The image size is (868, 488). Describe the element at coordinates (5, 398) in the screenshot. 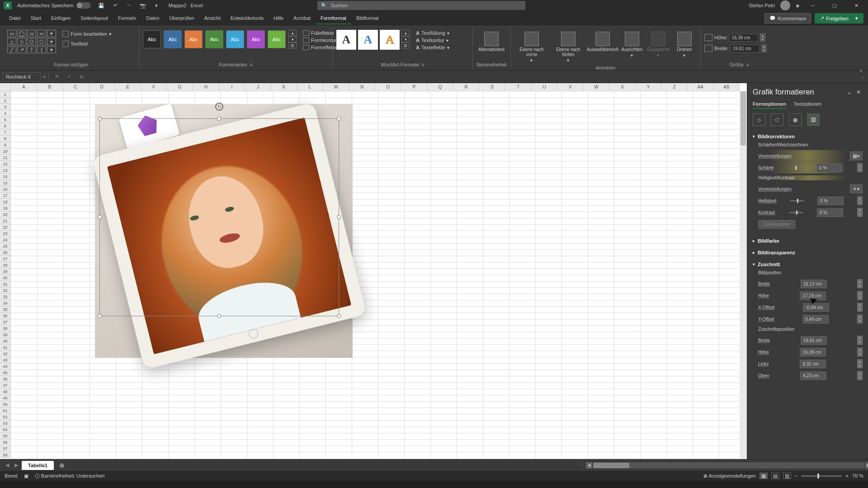

I see `row-header: 49` at that location.